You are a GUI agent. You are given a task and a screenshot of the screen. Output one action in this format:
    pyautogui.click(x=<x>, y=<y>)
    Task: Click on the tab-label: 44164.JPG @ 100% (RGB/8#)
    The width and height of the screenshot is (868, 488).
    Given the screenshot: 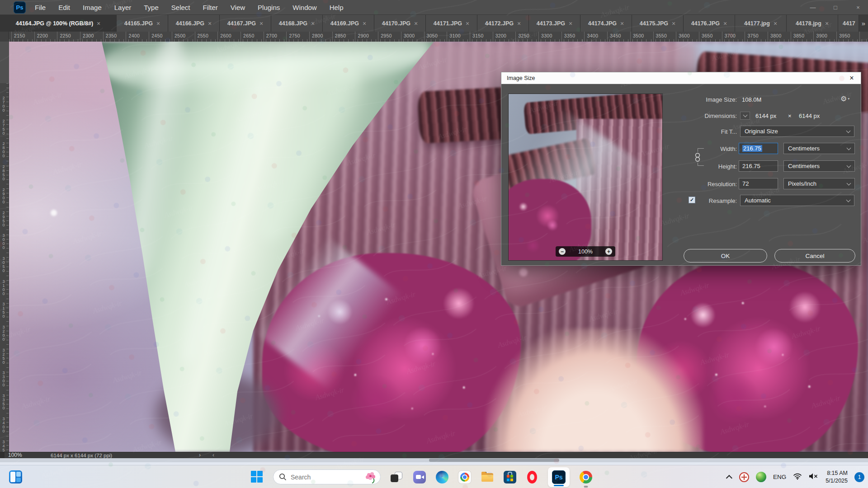 What is the action you would take?
    pyautogui.click(x=54, y=23)
    